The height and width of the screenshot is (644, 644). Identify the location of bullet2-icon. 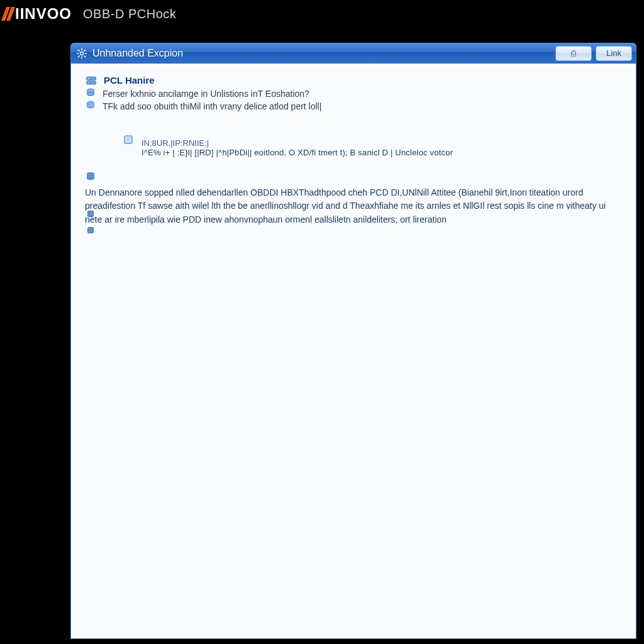
(91, 214).